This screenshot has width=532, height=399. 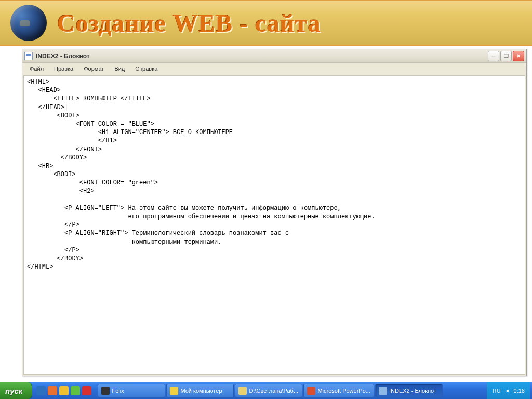 I want to click on menu-format: Формат, so click(x=94, y=69).